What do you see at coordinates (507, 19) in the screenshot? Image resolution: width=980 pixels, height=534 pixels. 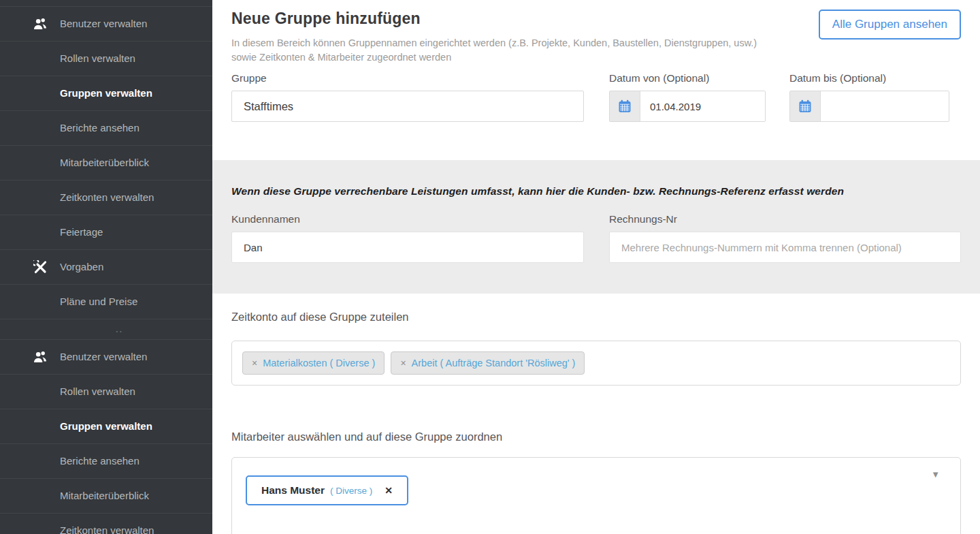 I see `page-title: Neue Gruppe hinzufügen` at bounding box center [507, 19].